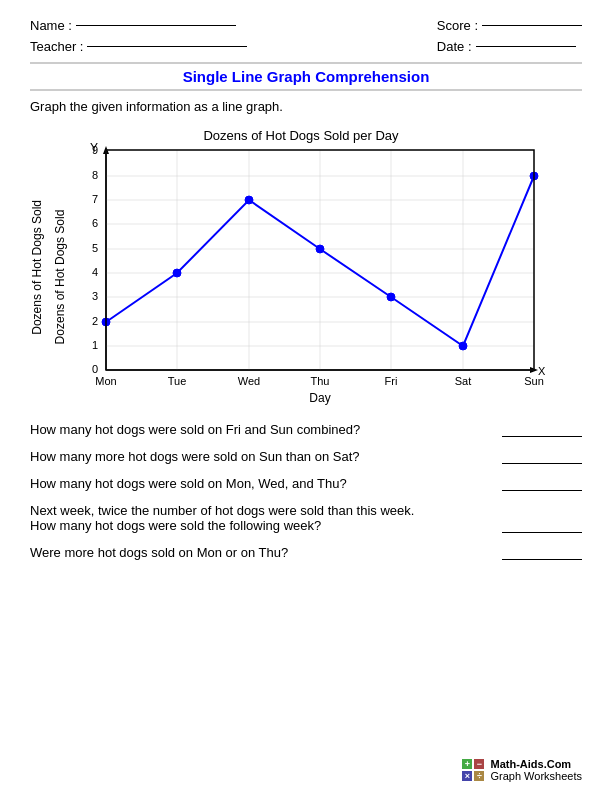 Image resolution: width=612 pixels, height=792 pixels. What do you see at coordinates (95, 345) in the screenshot?
I see `svg-text: 1` at bounding box center [95, 345].